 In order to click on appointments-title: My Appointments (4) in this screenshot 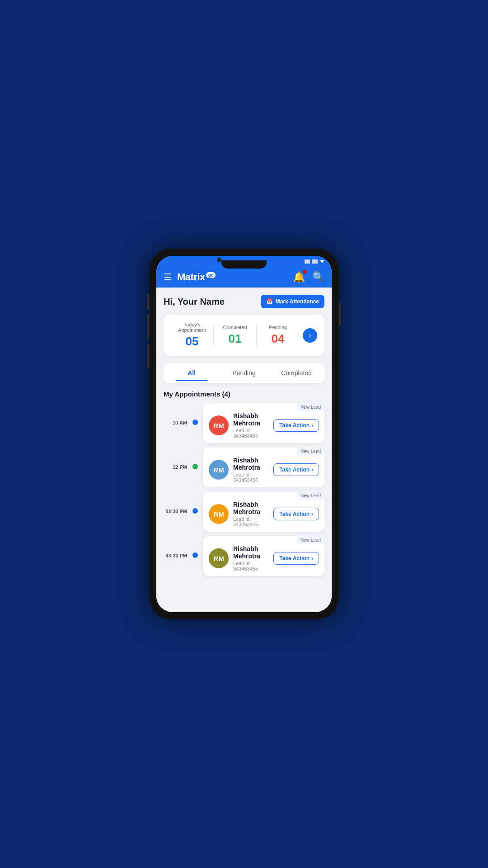, I will do `click(244, 394)`.